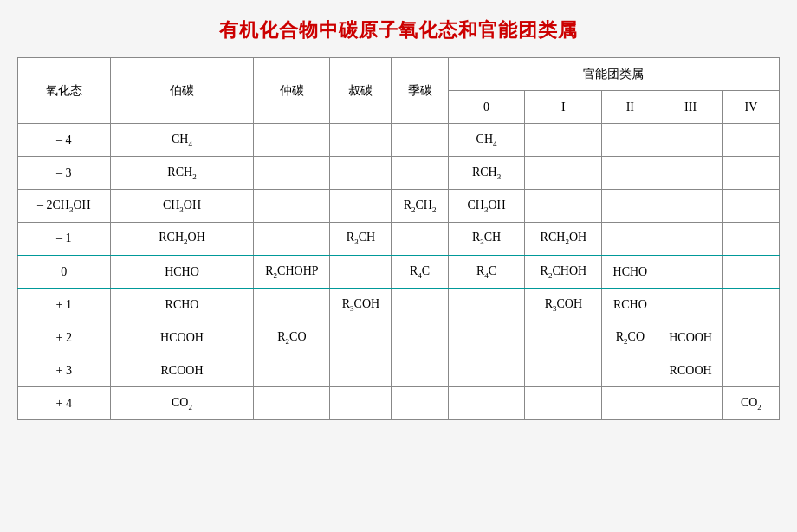 This screenshot has width=797, height=532. I want to click on table-cell: RCH2, so click(182, 173).